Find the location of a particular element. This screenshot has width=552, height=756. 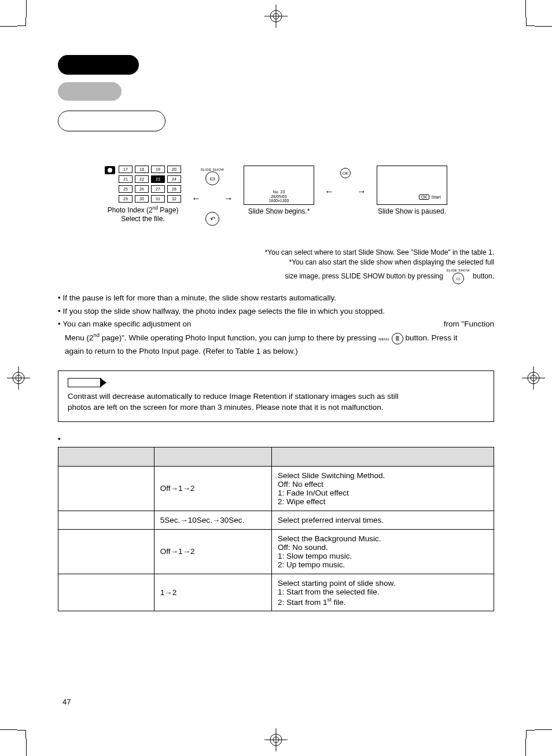

th-desc is located at coordinates (382, 456).